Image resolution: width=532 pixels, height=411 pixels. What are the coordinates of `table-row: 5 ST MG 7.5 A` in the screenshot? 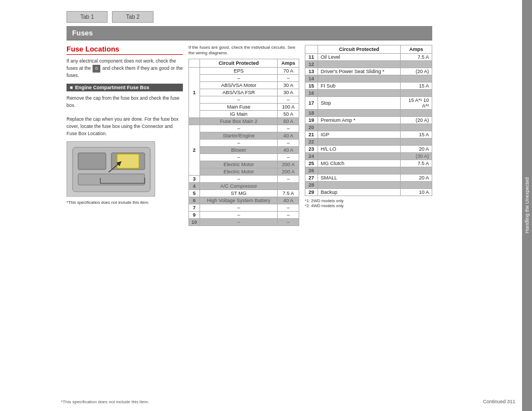 It's located at (244, 193).